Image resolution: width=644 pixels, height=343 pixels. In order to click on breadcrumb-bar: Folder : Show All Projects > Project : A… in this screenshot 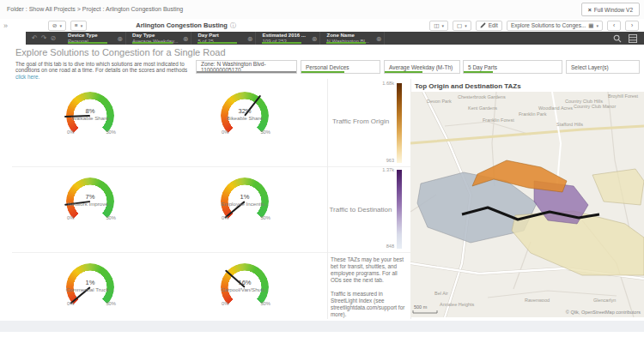, I will do `click(322, 9)`.